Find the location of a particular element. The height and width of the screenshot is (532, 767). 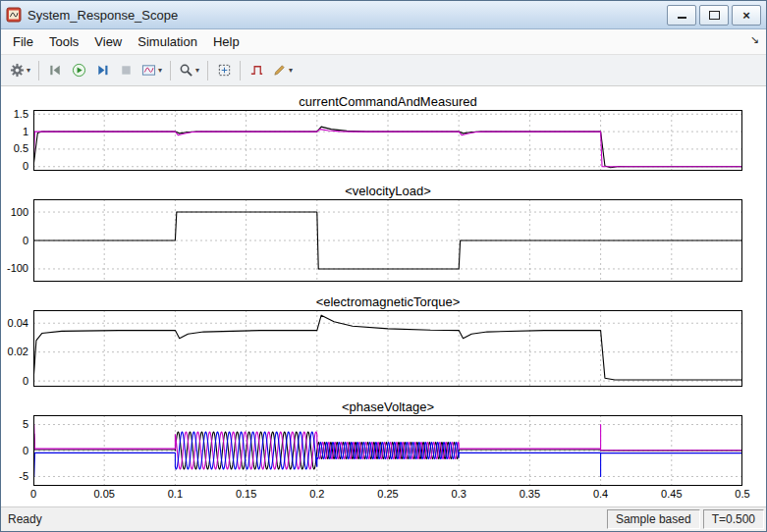

y-tick-label: -100 is located at coordinates (18, 268).